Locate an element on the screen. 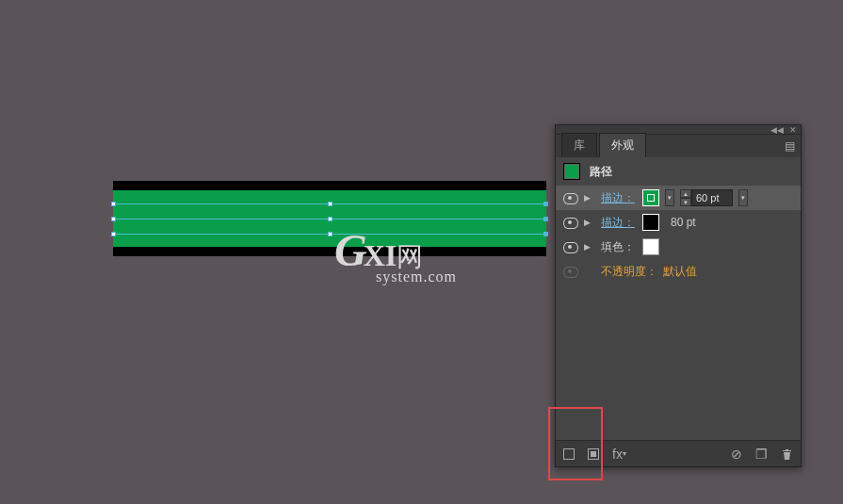  stroke-weight-stepper: ▲ ▼ is located at coordinates (706, 198).